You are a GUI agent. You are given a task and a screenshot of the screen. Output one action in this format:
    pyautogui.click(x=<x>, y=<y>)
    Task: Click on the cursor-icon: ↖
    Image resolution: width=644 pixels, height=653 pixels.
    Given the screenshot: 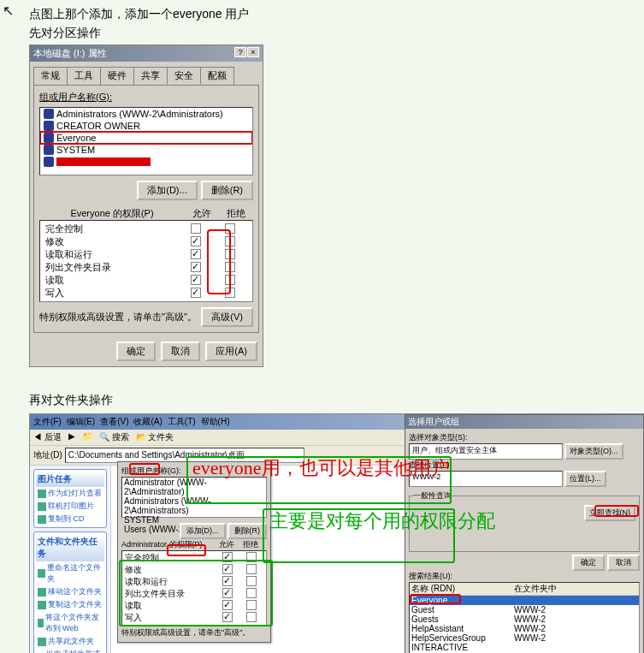 What is the action you would take?
    pyautogui.click(x=9, y=10)
    